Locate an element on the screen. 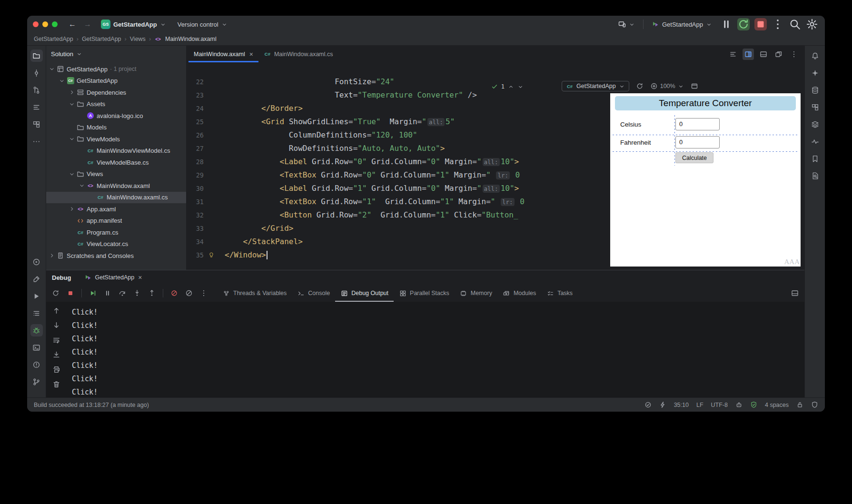 The width and height of the screenshot is (852, 504). intention-bulb-icon is located at coordinates (211, 255).